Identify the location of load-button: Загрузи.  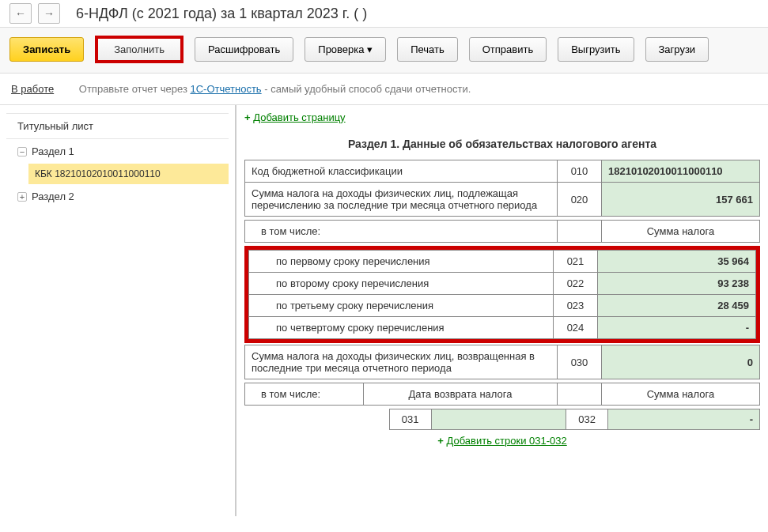
(677, 49).